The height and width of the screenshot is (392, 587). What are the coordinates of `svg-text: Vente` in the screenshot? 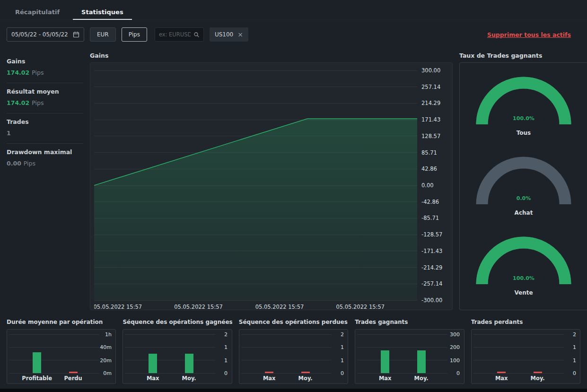 It's located at (523, 293).